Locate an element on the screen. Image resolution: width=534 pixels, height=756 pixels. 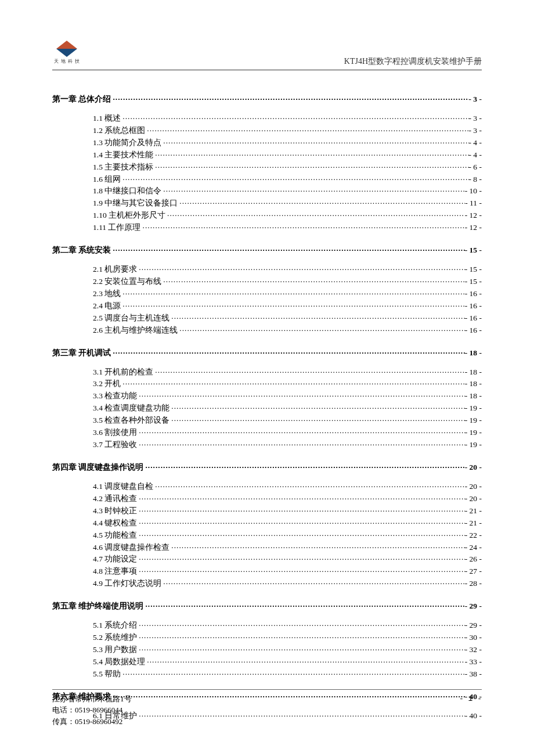
toc-entry-label: 3.4 检查调度键盘功能 is located at coordinates (131, 409).